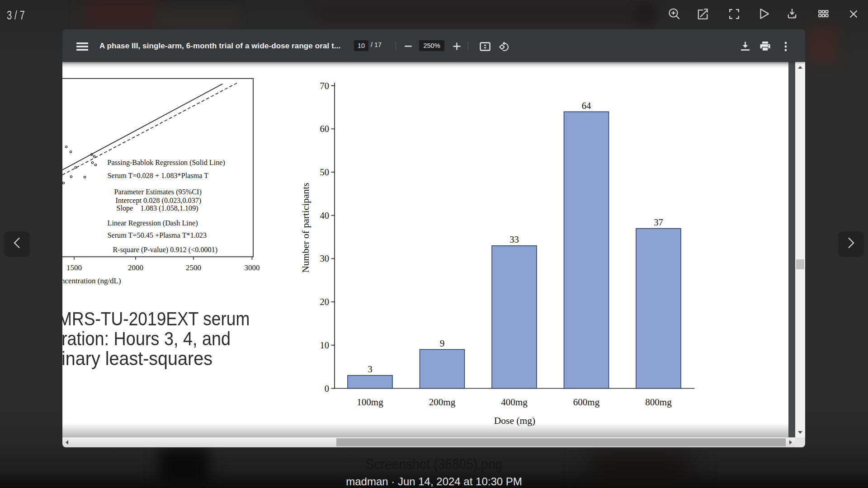 This screenshot has width=868, height=488. Describe the element at coordinates (325, 216) in the screenshot. I see `svg-text: 40` at that location.